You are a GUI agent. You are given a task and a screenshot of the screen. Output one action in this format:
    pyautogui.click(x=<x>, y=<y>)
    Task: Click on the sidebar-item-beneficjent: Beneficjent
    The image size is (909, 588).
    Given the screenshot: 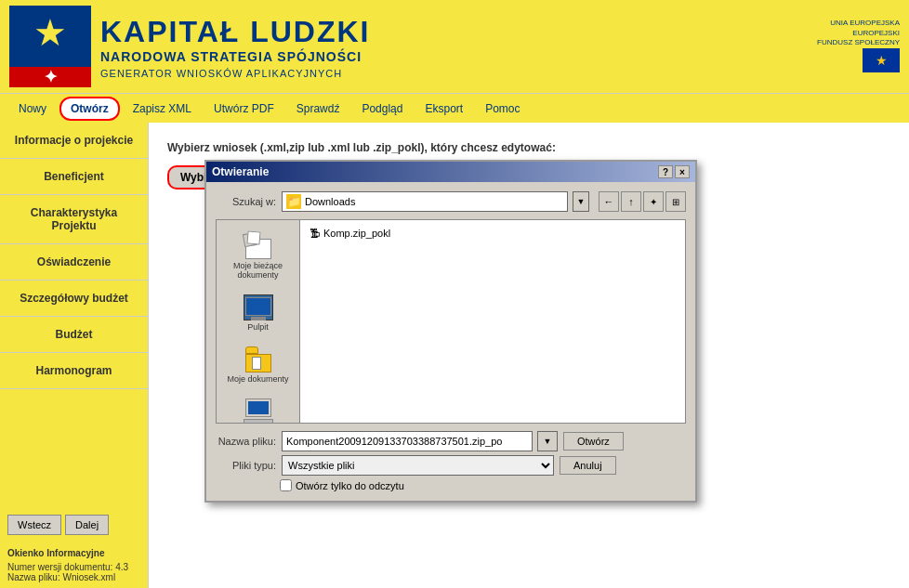 What is the action you would take?
    pyautogui.click(x=74, y=176)
    